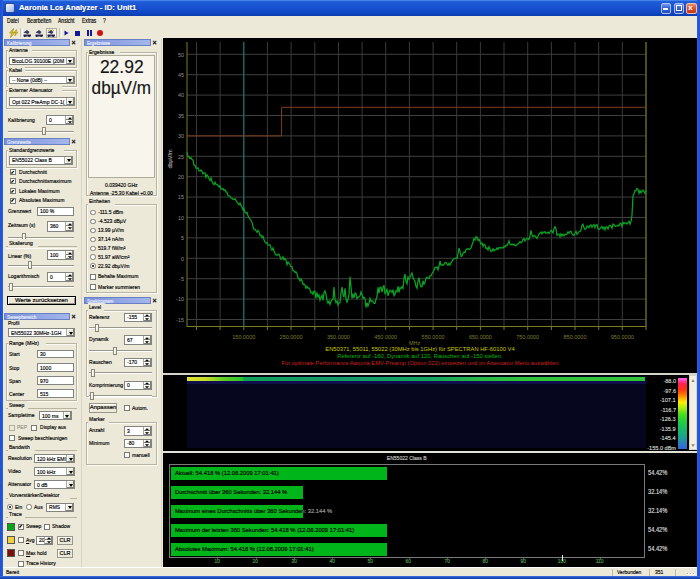  Describe the element at coordinates (338, 337) in the screenshot. I see `svg-text: 350.0000` at that location.